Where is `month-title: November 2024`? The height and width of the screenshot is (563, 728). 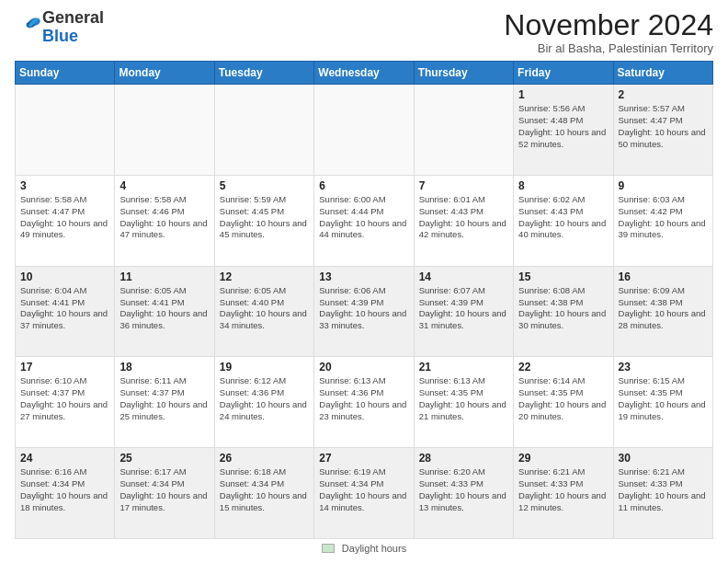
month-title: November 2024 is located at coordinates (609, 26).